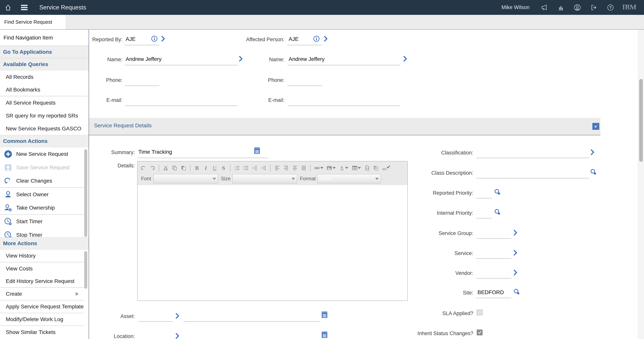  What do you see at coordinates (154, 39) in the screenshot?
I see `reported-by-info-icon` at bounding box center [154, 39].